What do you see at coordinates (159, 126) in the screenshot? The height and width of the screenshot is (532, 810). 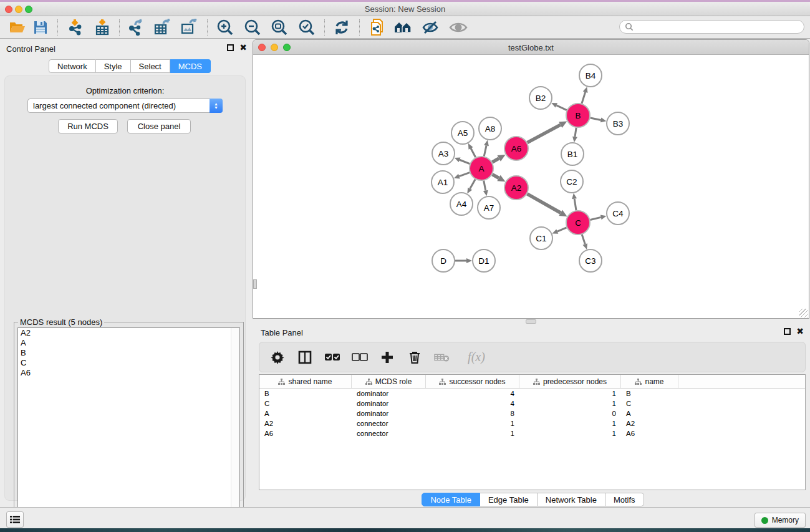 I see `close-panel-button: Close panel` at bounding box center [159, 126].